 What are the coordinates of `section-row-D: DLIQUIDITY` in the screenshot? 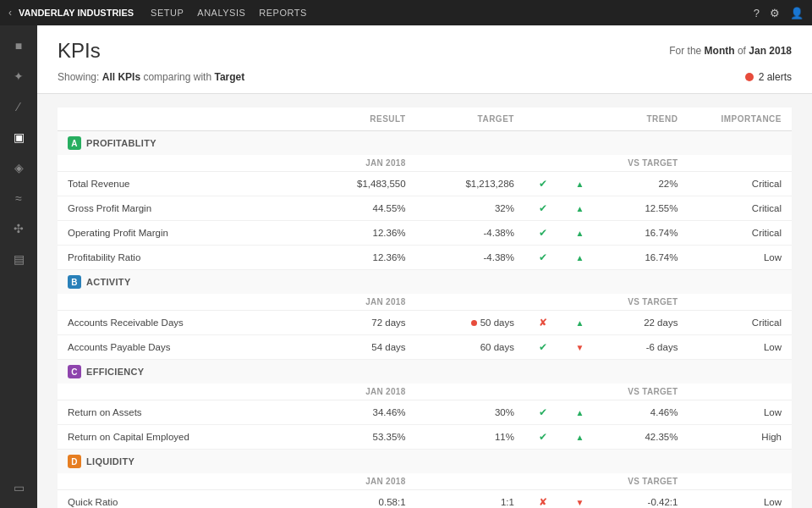 It's located at (425, 462).